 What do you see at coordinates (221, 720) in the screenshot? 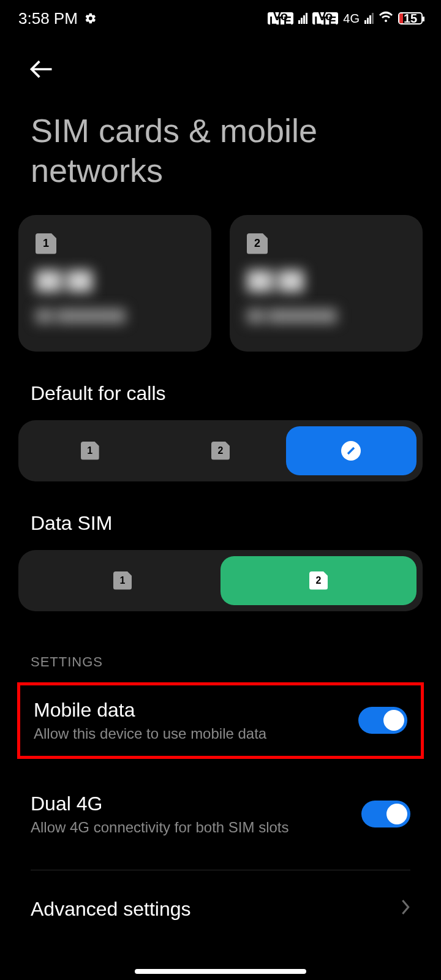
I see `mobile-data-highlight: Mobile data Allow this device to use mob…` at bounding box center [221, 720].